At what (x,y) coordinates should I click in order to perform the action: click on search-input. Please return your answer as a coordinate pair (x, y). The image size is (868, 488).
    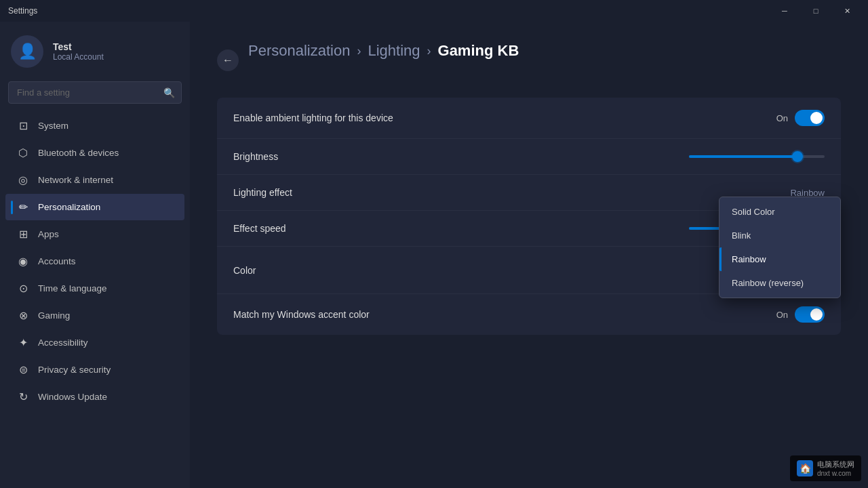
    Looking at the image, I should click on (95, 92).